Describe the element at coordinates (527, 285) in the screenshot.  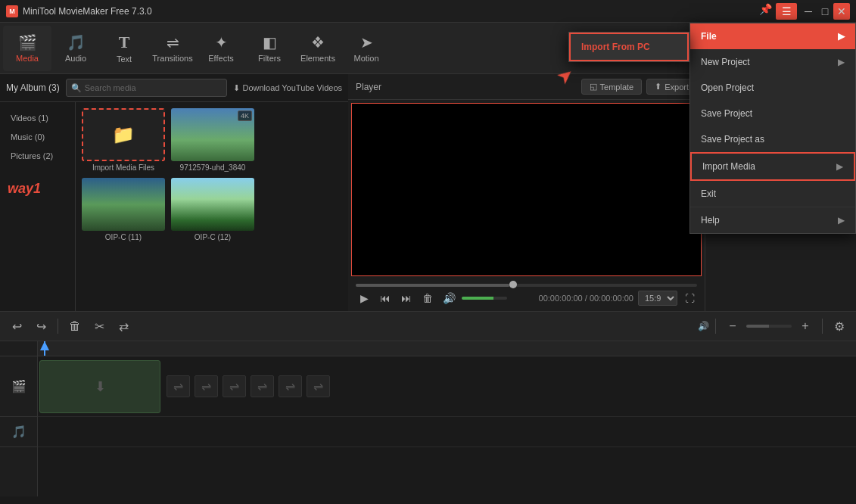
I see `time-bar` at that location.